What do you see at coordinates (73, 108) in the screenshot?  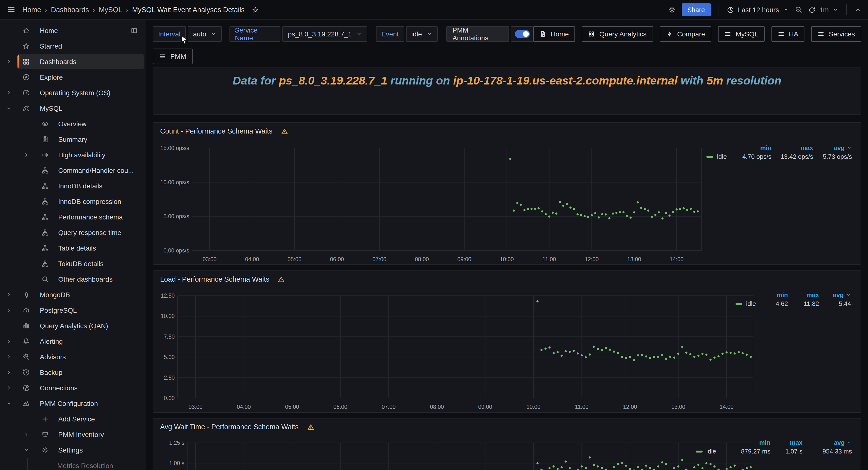 I see `sidebar-item-mysql: MySQL` at bounding box center [73, 108].